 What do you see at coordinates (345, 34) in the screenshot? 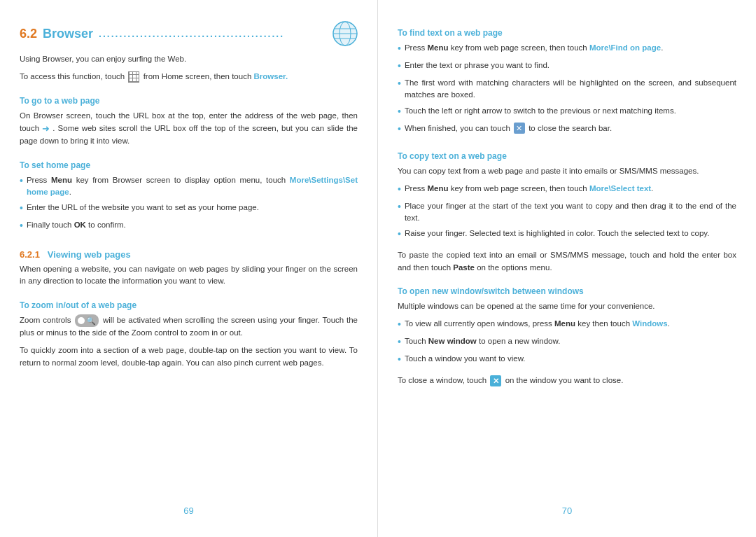
I see `browser-icon` at bounding box center [345, 34].